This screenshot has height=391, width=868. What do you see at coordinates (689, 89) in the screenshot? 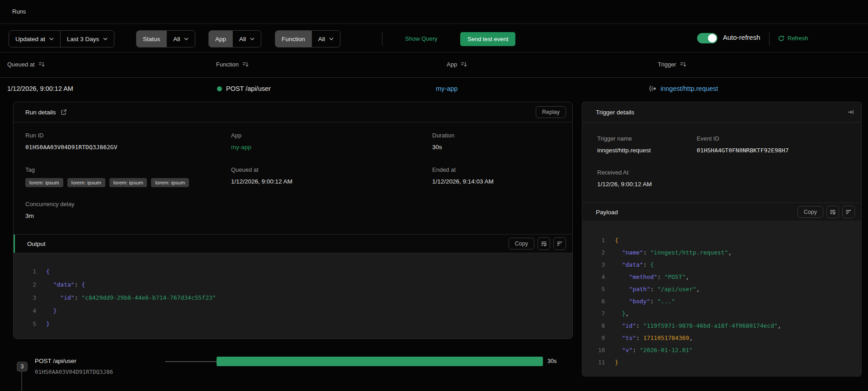
I see `row-trigger-link: inngest/http.request` at bounding box center [689, 89].